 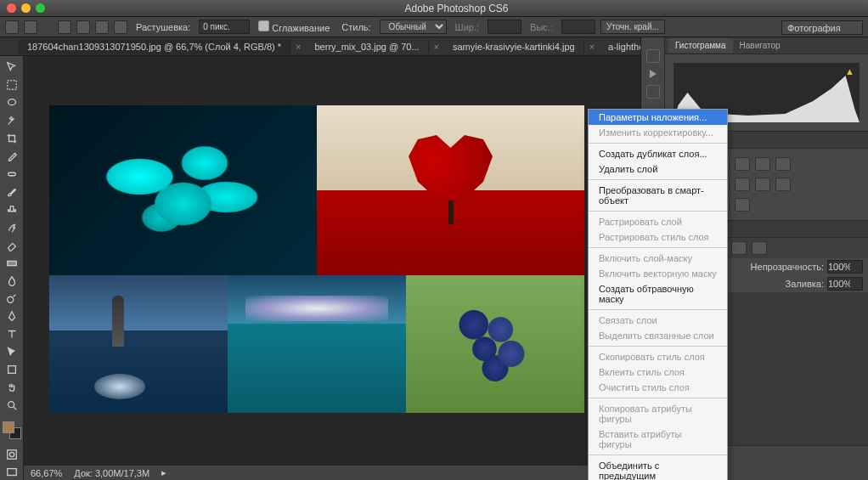 I want to click on status-chevron-icon: ▸, so click(x=164, y=472).